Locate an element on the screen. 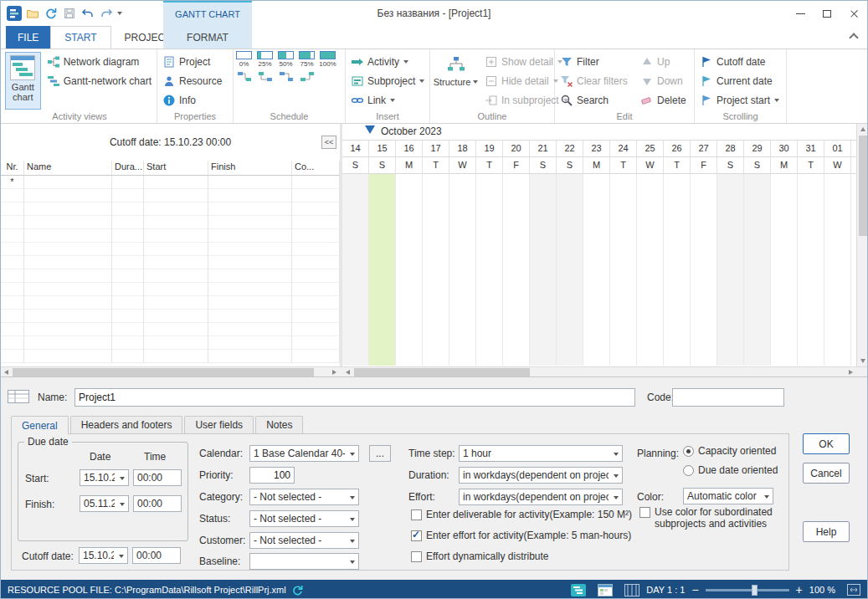 The image size is (868, 599). sync-icon is located at coordinates (51, 13).